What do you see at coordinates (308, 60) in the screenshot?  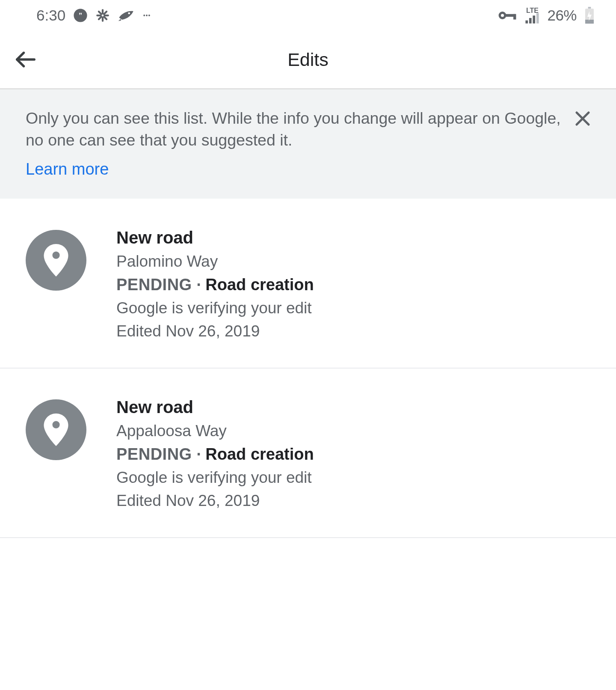 I see `page-title: Edits` at bounding box center [308, 60].